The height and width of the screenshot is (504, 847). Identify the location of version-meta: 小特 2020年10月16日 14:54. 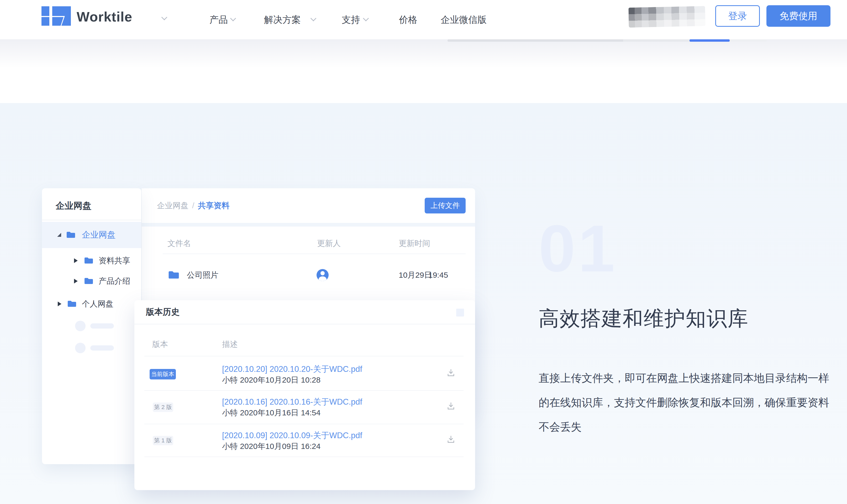
(271, 413).